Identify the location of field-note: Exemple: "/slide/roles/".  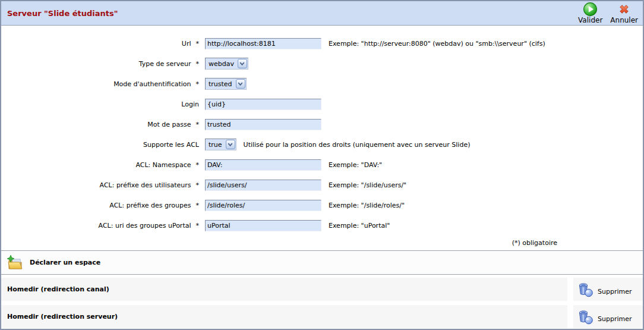
(367, 206).